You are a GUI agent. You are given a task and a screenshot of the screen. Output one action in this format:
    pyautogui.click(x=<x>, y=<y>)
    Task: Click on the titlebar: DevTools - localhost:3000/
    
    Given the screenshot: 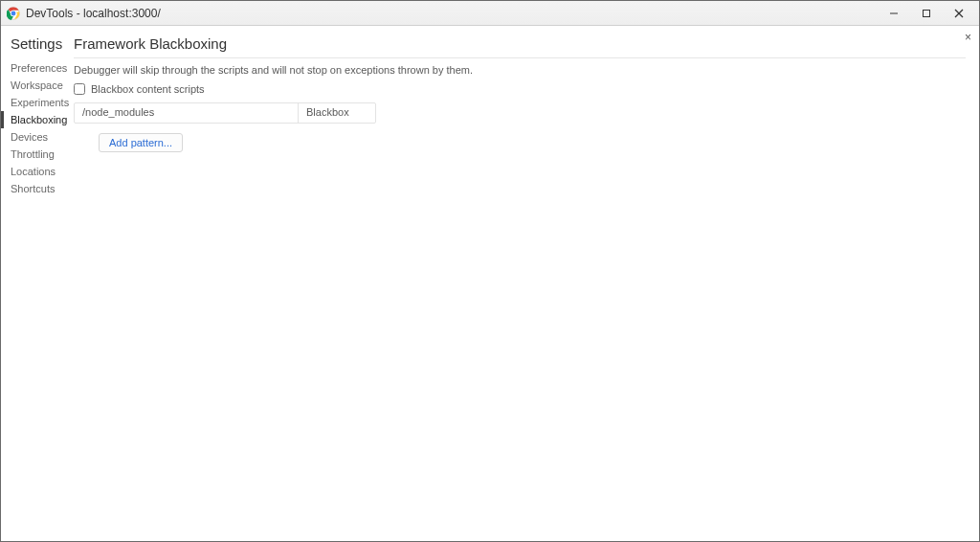 What is the action you would take?
    pyautogui.click(x=490, y=13)
    